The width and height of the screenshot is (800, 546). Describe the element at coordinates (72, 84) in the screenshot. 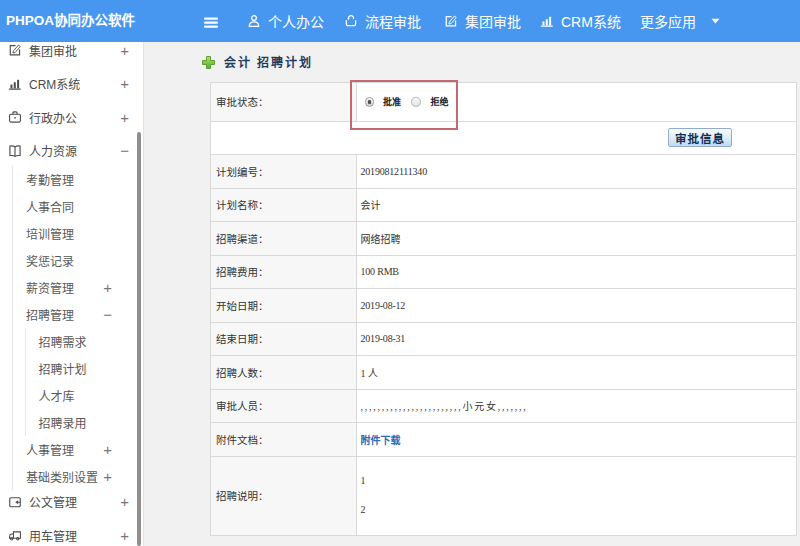

I see `sidebar-item-CRM系统: CRM系统+` at that location.